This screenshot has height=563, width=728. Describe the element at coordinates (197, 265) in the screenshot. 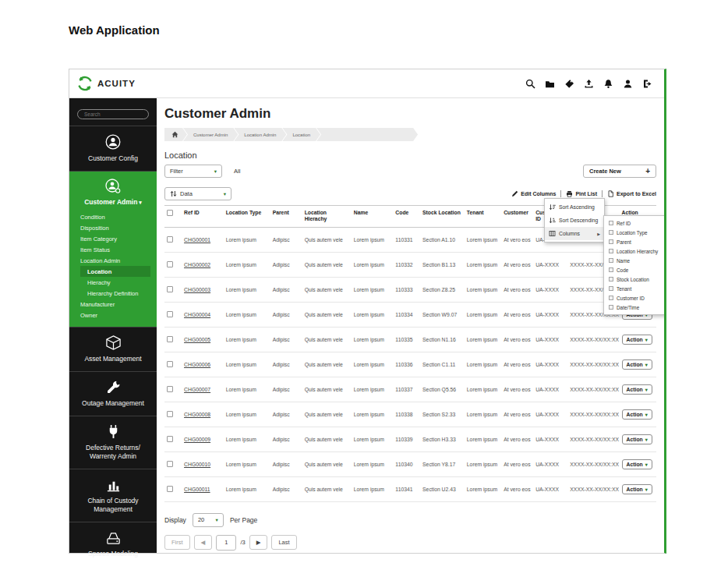

I see `ref-id-link: CHG00002` at that location.